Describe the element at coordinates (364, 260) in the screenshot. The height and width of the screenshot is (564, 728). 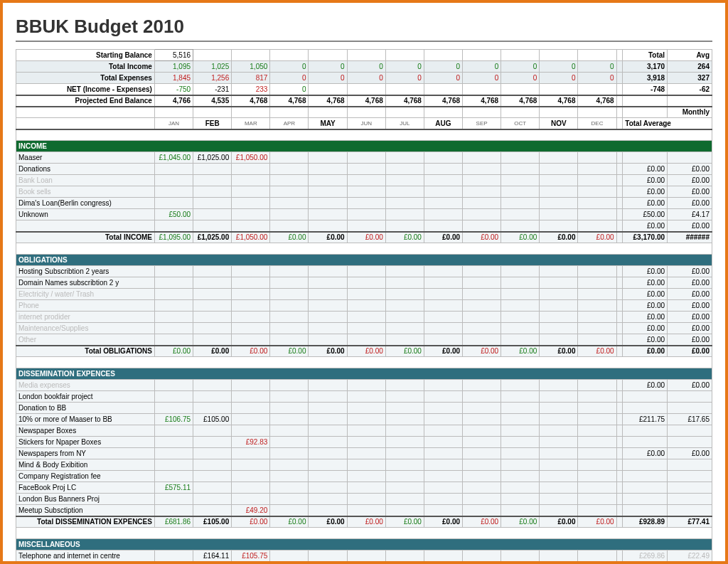
I see `cell: OBLIGATIONS` at that location.